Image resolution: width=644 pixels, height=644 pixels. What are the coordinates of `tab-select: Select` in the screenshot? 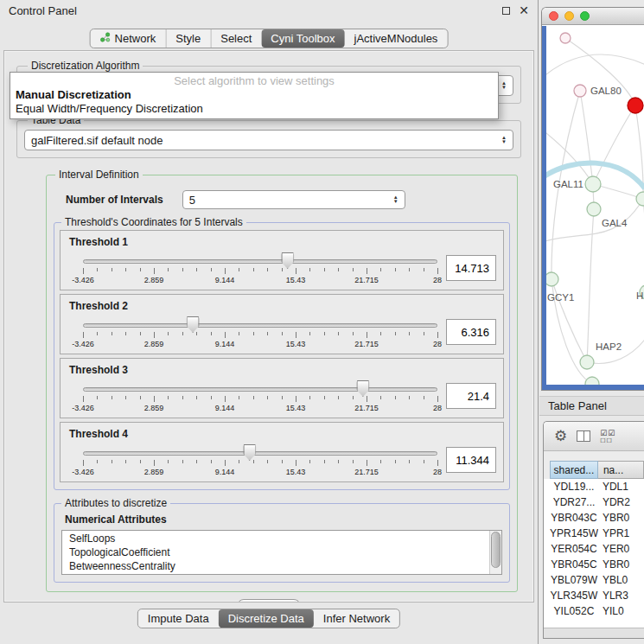 It's located at (235, 38).